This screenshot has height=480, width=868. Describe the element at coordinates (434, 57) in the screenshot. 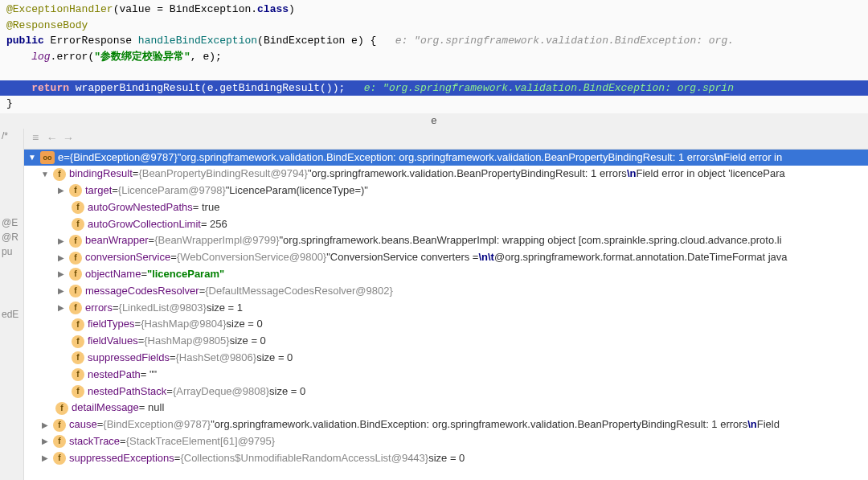

I see `code-line-4: log.error("参数绑定校验异常", e);` at that location.